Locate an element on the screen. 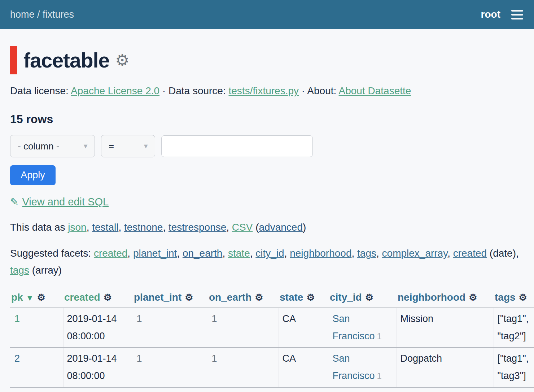 The image size is (534, 392). cell-planet-int: 1 is located at coordinates (170, 367).